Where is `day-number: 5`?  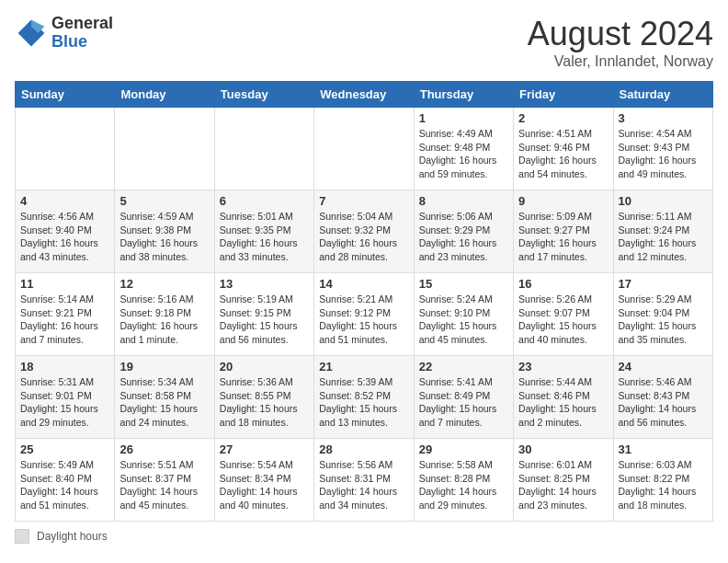
day-number: 5 is located at coordinates (164, 201).